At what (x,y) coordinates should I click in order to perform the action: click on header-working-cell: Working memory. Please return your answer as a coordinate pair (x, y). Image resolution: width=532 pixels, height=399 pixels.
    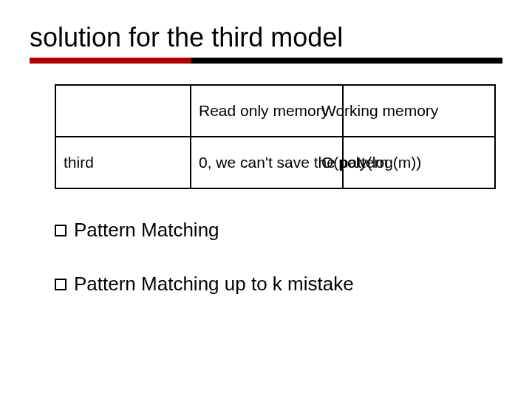
    Looking at the image, I should click on (419, 111).